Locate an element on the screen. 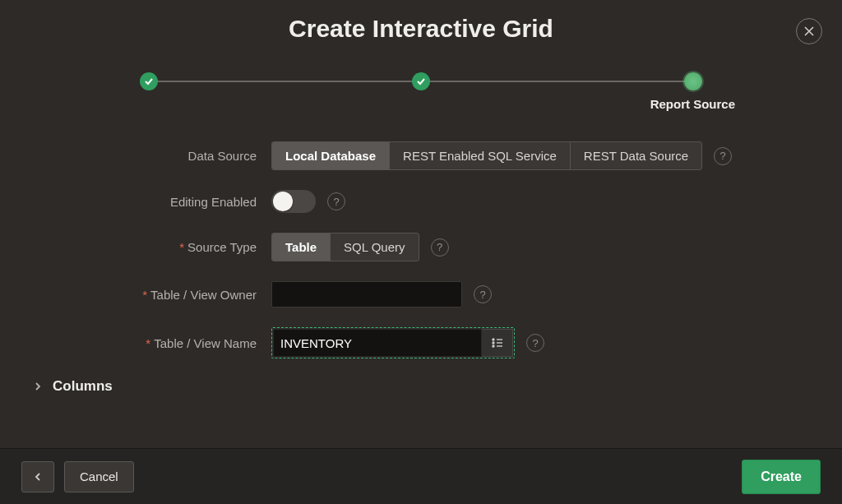 The width and height of the screenshot is (842, 504). label-source-type: *Source Type is located at coordinates (152, 247).